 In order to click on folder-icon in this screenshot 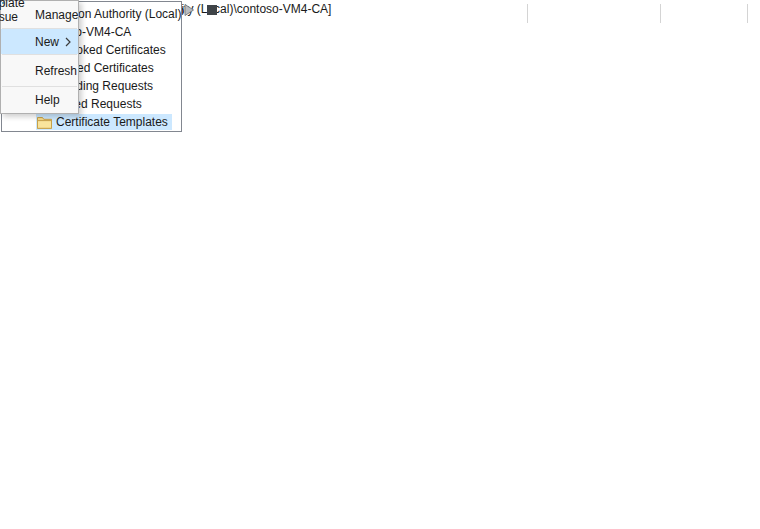, I will do `click(44, 122)`.